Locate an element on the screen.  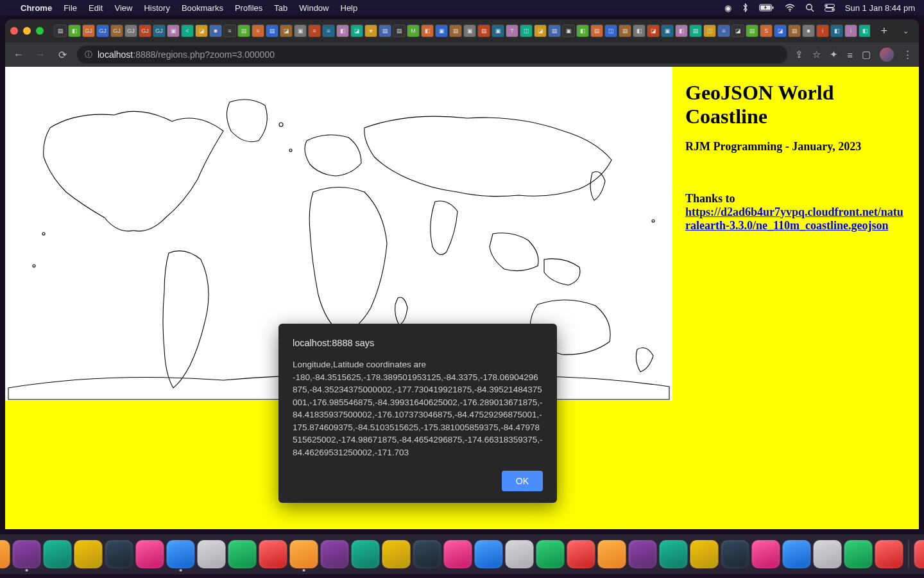
tab-favicon: S is located at coordinates (766, 31).